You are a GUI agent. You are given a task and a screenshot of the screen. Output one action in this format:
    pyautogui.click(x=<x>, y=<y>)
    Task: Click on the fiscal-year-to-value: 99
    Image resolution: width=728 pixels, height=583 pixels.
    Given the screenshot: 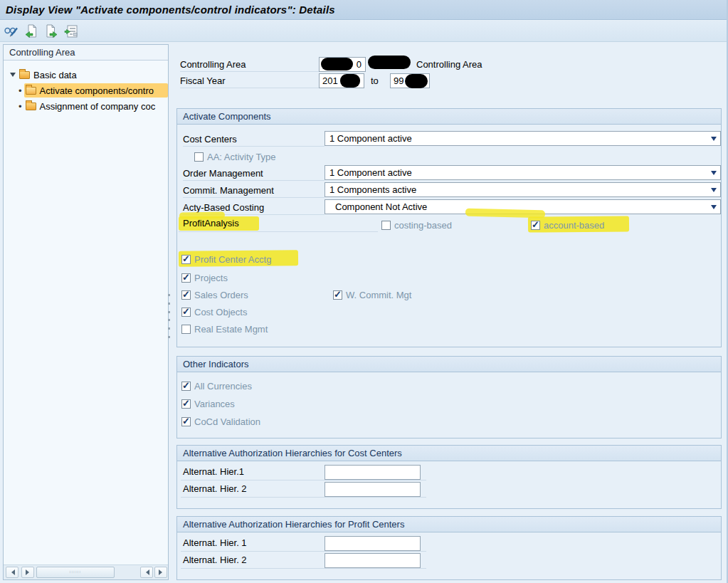 What is the action you would take?
    pyautogui.click(x=399, y=81)
    